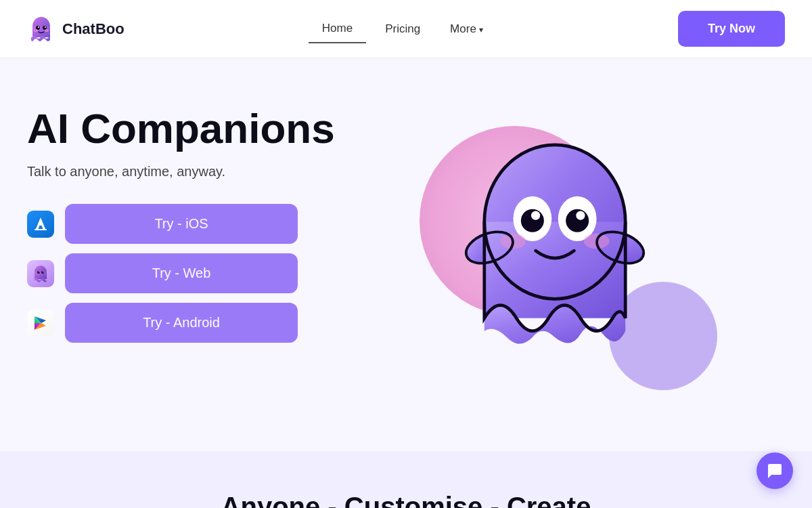 The image size is (812, 508). What do you see at coordinates (337, 29) in the screenshot?
I see `nav-home: Home` at bounding box center [337, 29].